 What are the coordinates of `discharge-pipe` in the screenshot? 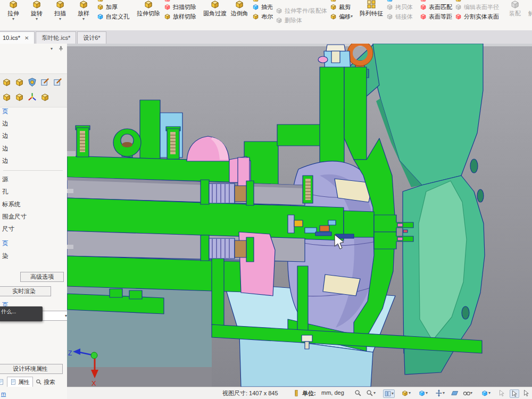 It's located at (428, 114).